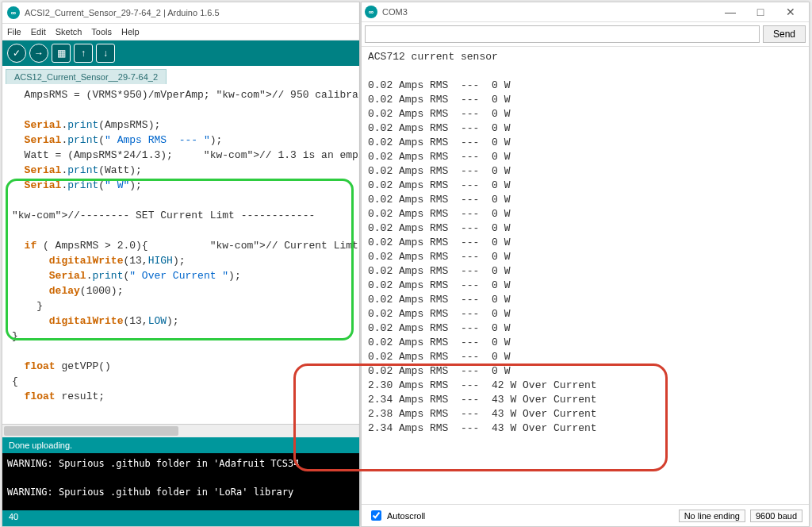 The image size is (812, 527). I want to click on baud-select: 9600 baud, so click(776, 516).